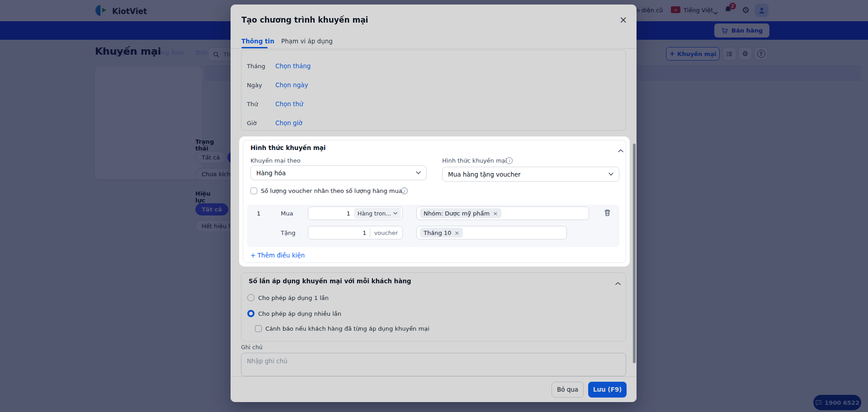 The height and width of the screenshot is (412, 868). I want to click on promotion-form-section: Hình thức khuyến mại Khuyến mại theo Hàn…, so click(434, 201).